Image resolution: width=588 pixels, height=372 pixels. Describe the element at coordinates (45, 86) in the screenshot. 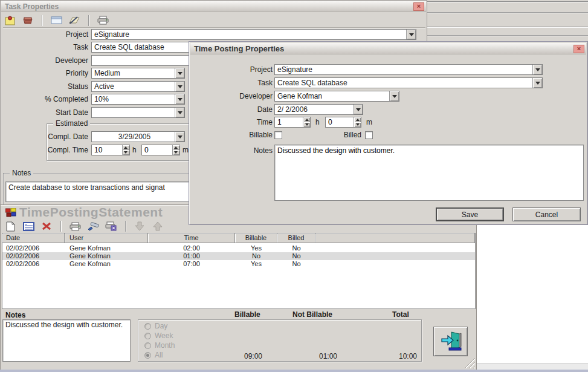

I see `status-label: Status` at that location.